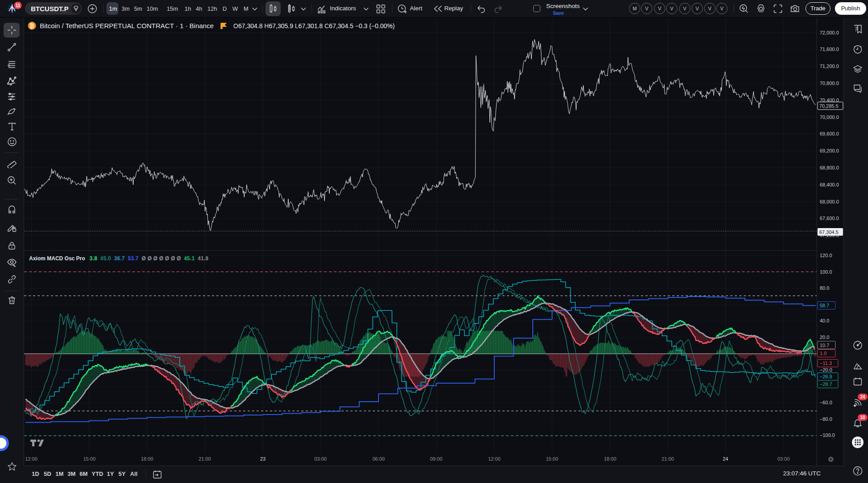  Describe the element at coordinates (826, 272) in the screenshot. I see `svg-text: 100.0` at that location.